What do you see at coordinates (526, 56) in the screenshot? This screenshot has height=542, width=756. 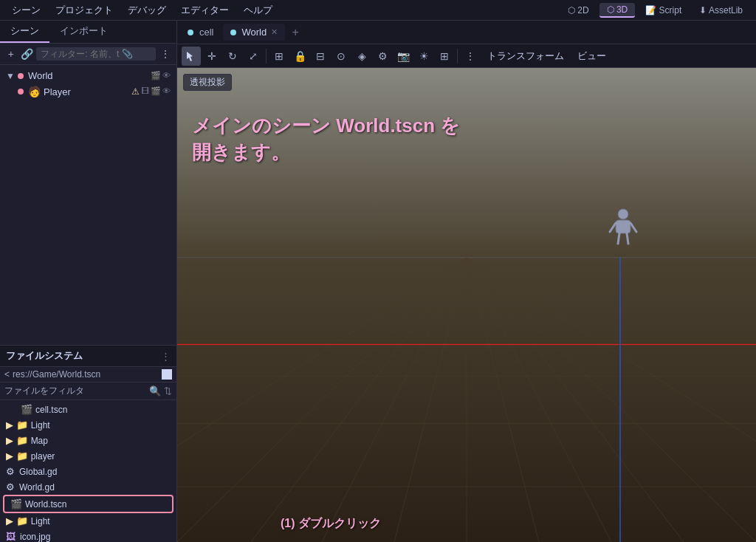 I see `transform-label: トランスフォーム` at bounding box center [526, 56].